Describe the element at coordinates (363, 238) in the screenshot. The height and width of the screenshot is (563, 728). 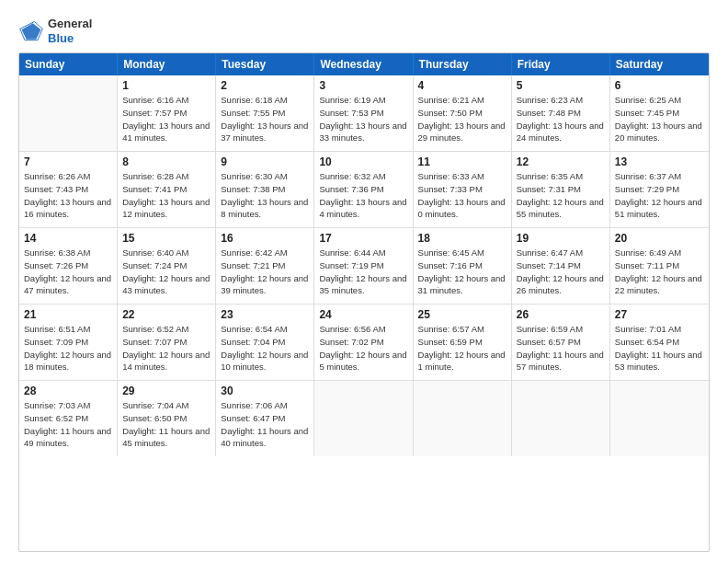
I see `day-number: 17` at that location.